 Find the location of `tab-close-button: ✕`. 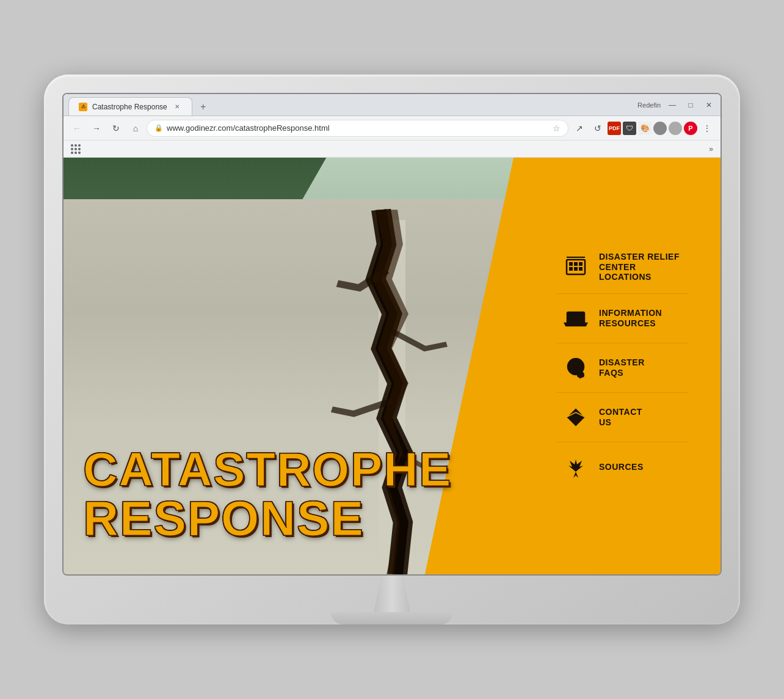

tab-close-button: ✕ is located at coordinates (177, 107).